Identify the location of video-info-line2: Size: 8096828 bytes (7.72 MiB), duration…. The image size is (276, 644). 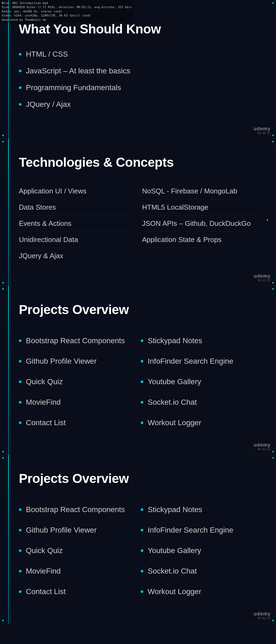
(67, 7).